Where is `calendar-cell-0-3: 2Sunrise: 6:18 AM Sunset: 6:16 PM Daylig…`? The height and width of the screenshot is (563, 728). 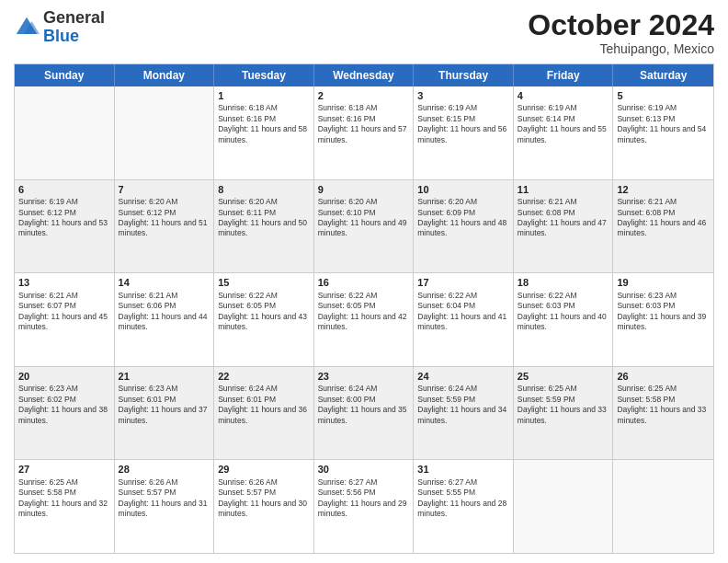
calendar-cell-0-3: 2Sunrise: 6:18 AM Sunset: 6:16 PM Daylig… is located at coordinates (364, 132).